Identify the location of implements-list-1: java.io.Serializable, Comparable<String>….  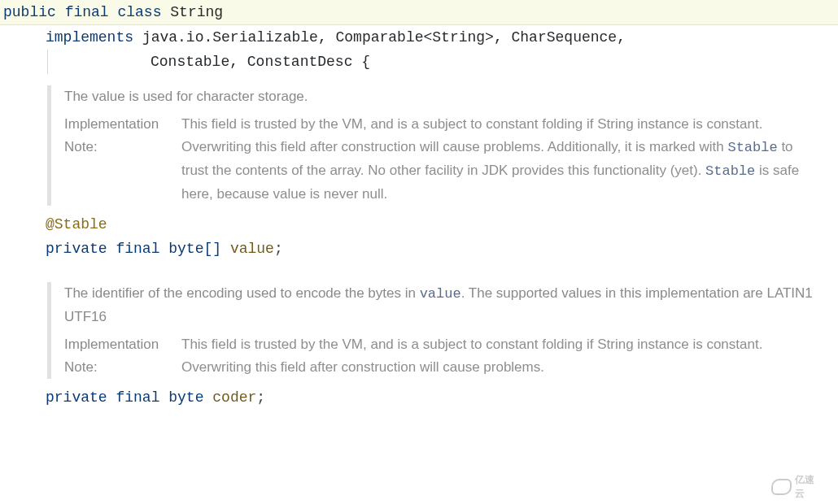
(384, 37).